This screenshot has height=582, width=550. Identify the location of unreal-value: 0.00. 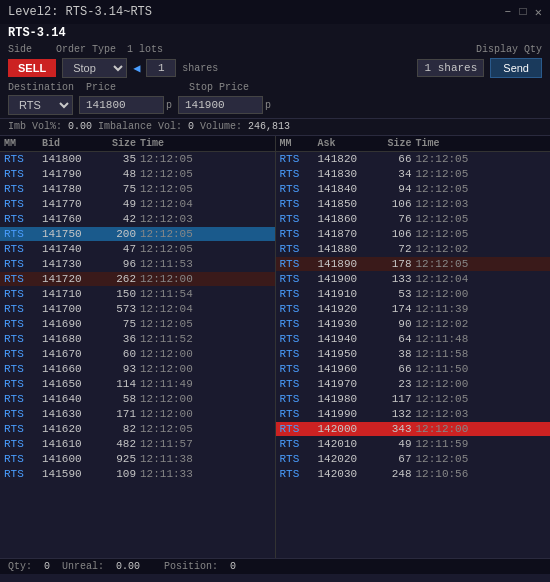
(128, 566).